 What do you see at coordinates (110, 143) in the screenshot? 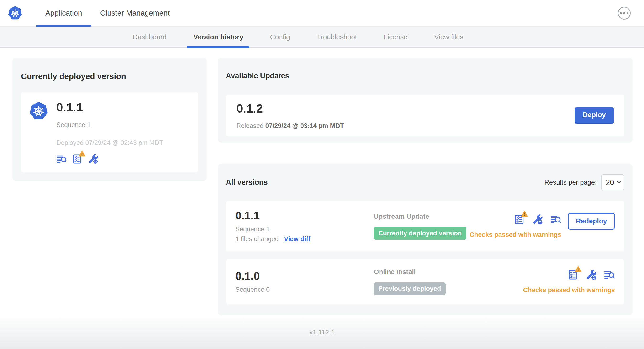
I see `deployed-timestamp: Deployed 07/29/24 @ 02:43 pm MDT` at bounding box center [110, 143].